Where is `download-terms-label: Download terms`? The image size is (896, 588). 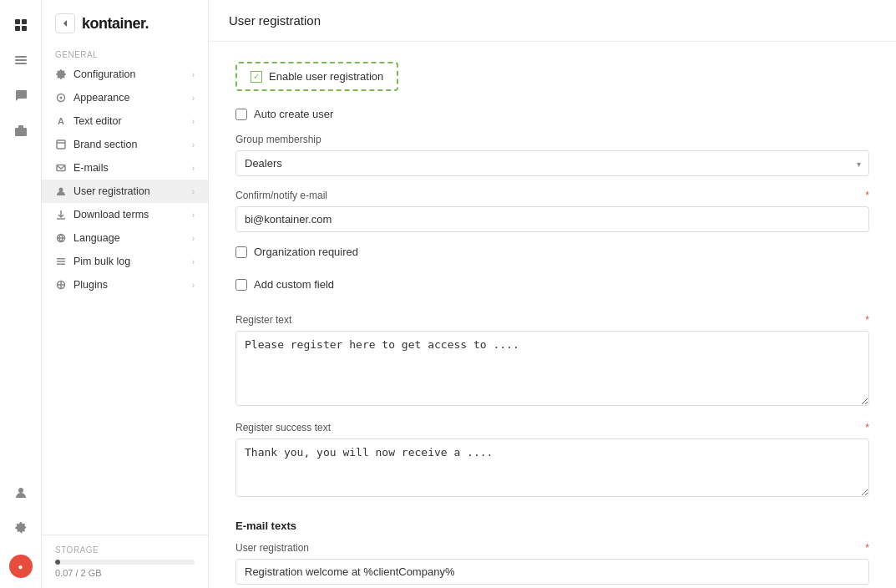
download-terms-label: Download terms is located at coordinates (111, 215).